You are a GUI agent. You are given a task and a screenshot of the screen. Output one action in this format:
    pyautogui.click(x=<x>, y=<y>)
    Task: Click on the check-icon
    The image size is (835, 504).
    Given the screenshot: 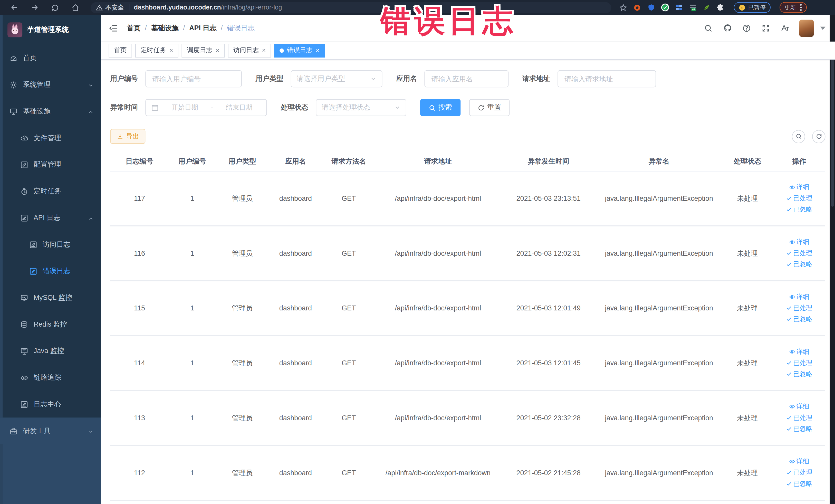 What is the action you would take?
    pyautogui.click(x=789, y=319)
    